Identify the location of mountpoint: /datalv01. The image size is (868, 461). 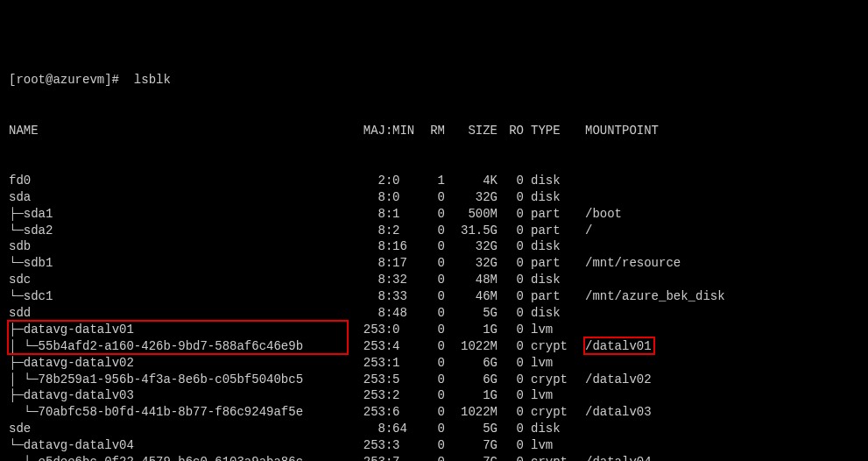
(718, 347).